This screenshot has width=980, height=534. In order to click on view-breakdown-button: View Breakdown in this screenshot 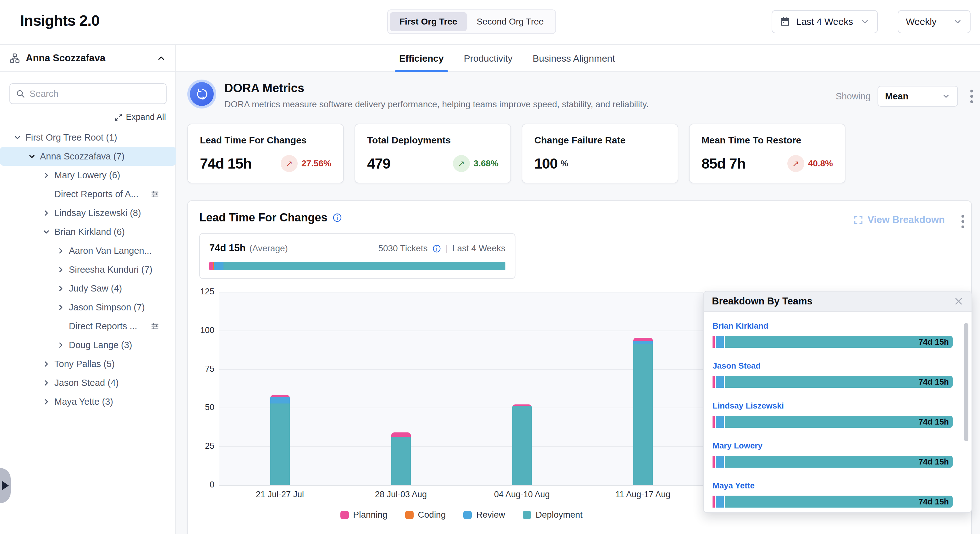, I will do `click(899, 220)`.